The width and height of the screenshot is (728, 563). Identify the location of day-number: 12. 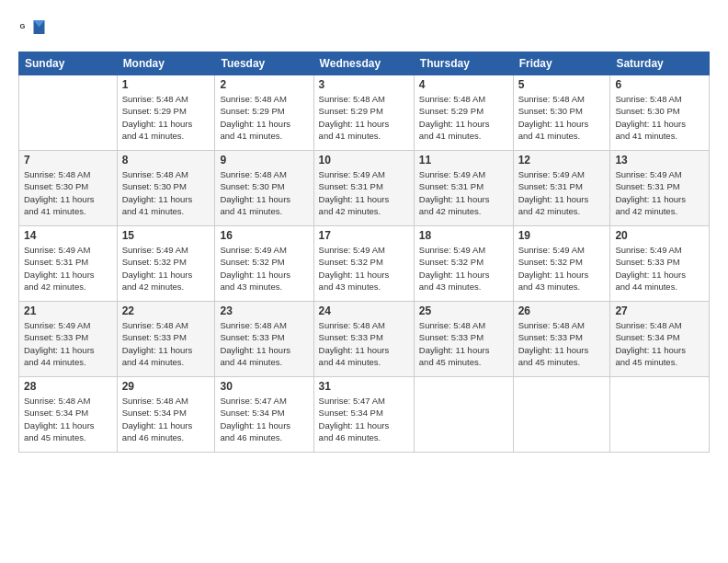
(563, 160).